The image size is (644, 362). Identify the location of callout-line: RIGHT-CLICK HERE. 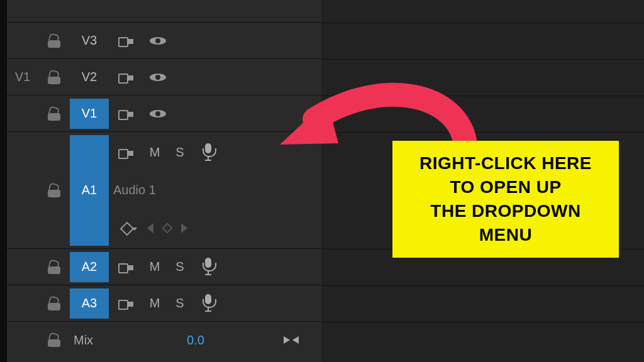
(506, 163).